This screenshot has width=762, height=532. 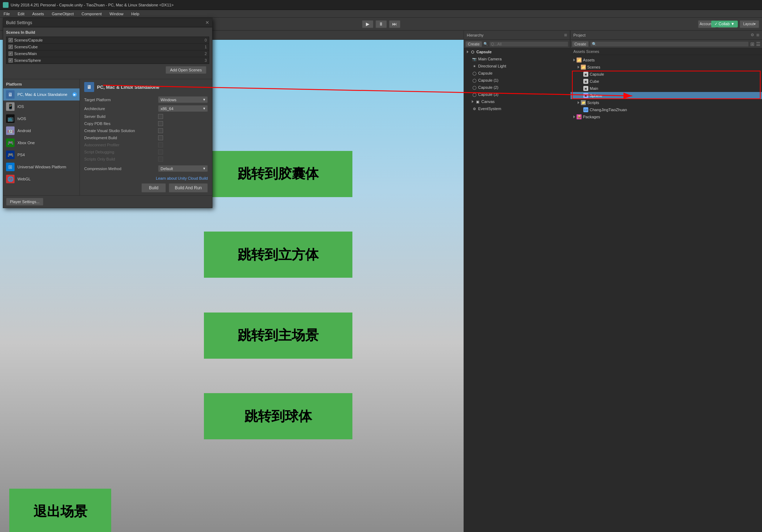 What do you see at coordinates (41, 131) in the screenshot?
I see `platform-android: 🤖 Android` at bounding box center [41, 131].